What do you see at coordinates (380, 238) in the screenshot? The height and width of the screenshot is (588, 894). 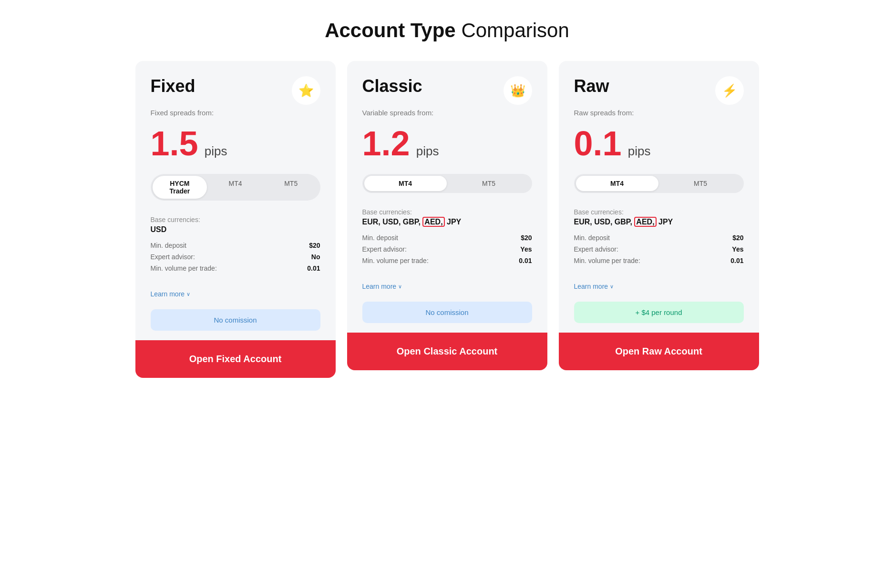 I see `classic-deposit-label: Min. deposit` at bounding box center [380, 238].